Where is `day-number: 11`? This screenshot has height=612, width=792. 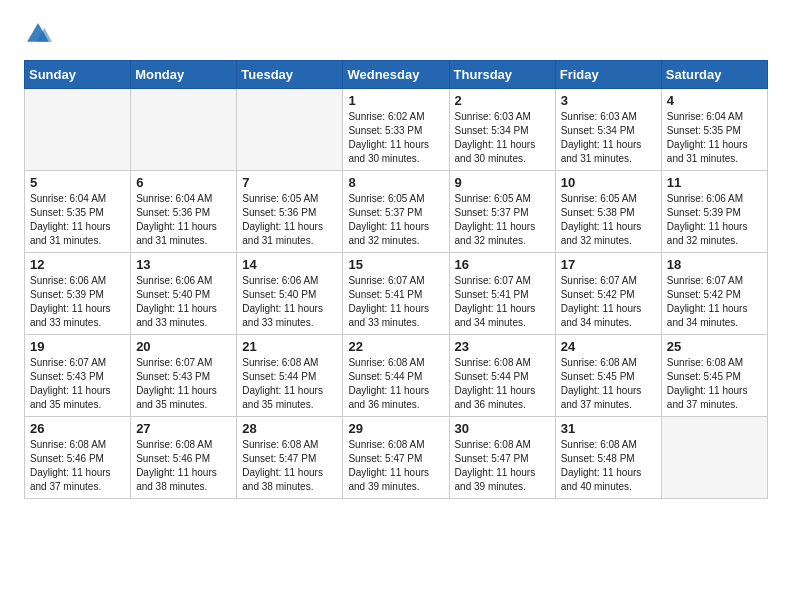 day-number: 11 is located at coordinates (714, 182).